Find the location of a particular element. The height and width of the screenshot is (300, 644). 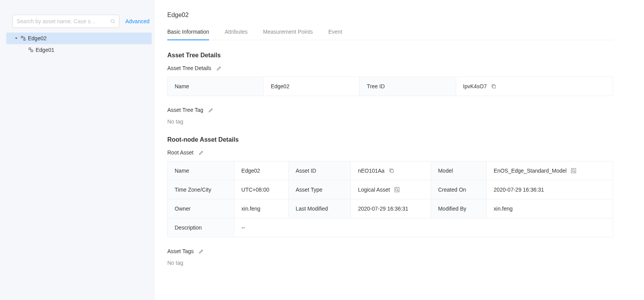

table-value-modifiedby: xin.feng is located at coordinates (550, 209).